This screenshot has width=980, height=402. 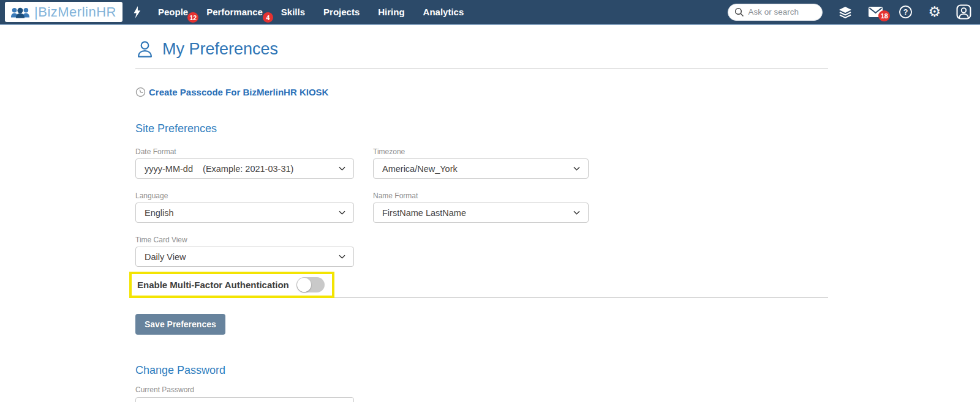 I want to click on top-navbar: |BizMerlinHR People 12 Performance 4 Ski…, so click(x=490, y=12).